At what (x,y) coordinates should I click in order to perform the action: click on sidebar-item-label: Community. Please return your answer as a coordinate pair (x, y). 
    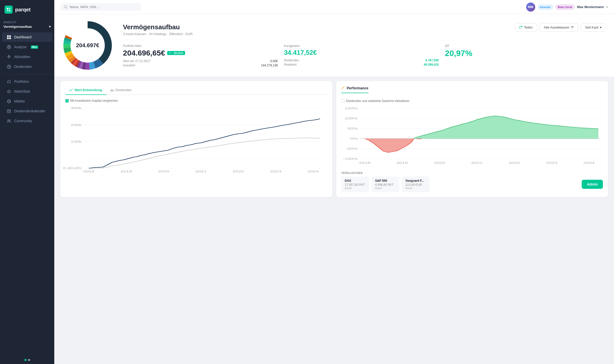
    Looking at the image, I should click on (23, 121).